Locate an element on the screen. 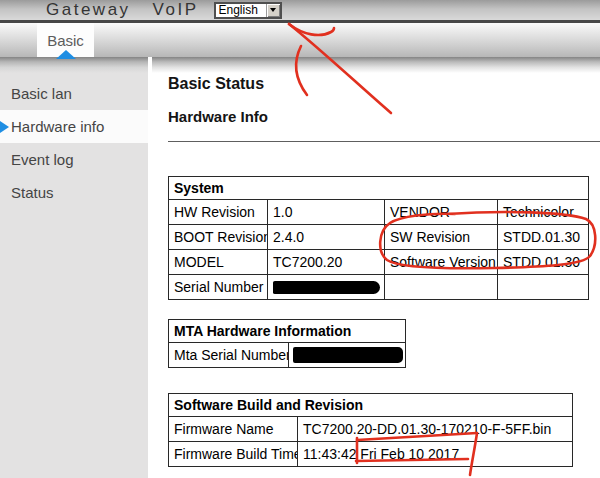  nav-item-gateway: Gateway is located at coordinates (88, 10).